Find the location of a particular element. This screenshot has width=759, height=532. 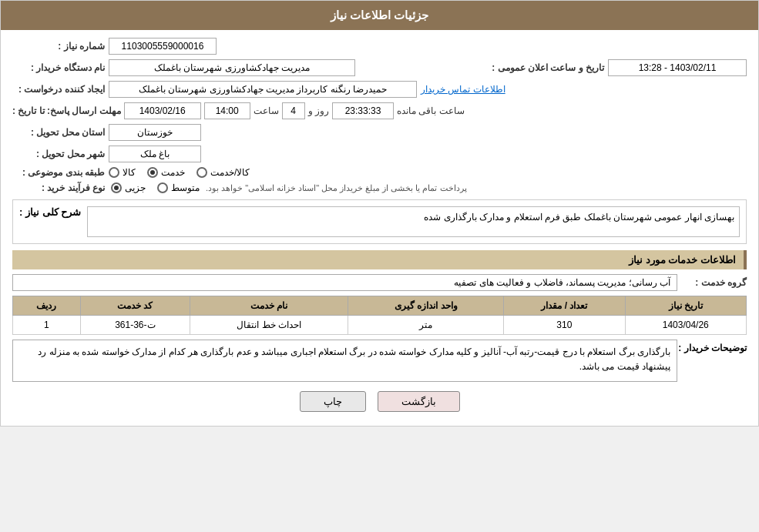

deadline-time-label: ساعت is located at coordinates (267, 111).